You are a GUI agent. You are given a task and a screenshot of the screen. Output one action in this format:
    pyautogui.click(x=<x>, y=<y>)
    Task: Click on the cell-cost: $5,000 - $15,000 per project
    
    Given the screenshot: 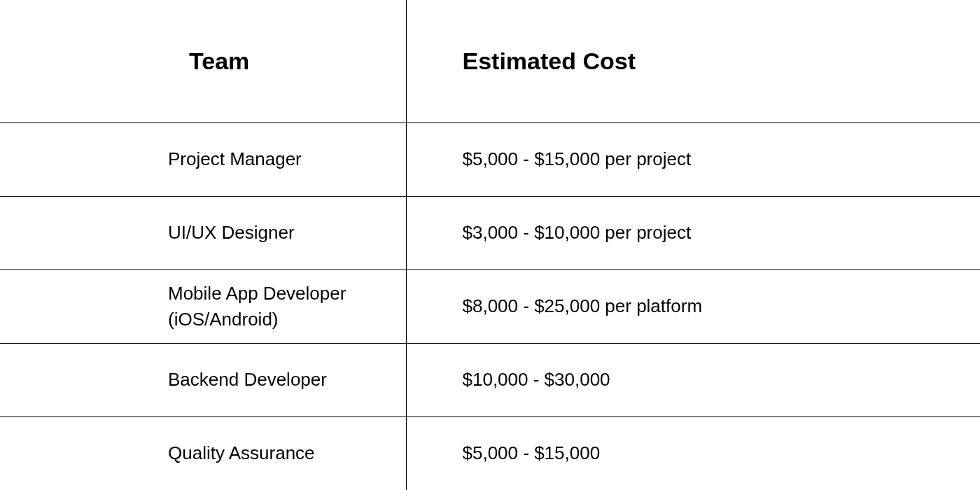 What is the action you would take?
    pyautogui.click(x=693, y=160)
    